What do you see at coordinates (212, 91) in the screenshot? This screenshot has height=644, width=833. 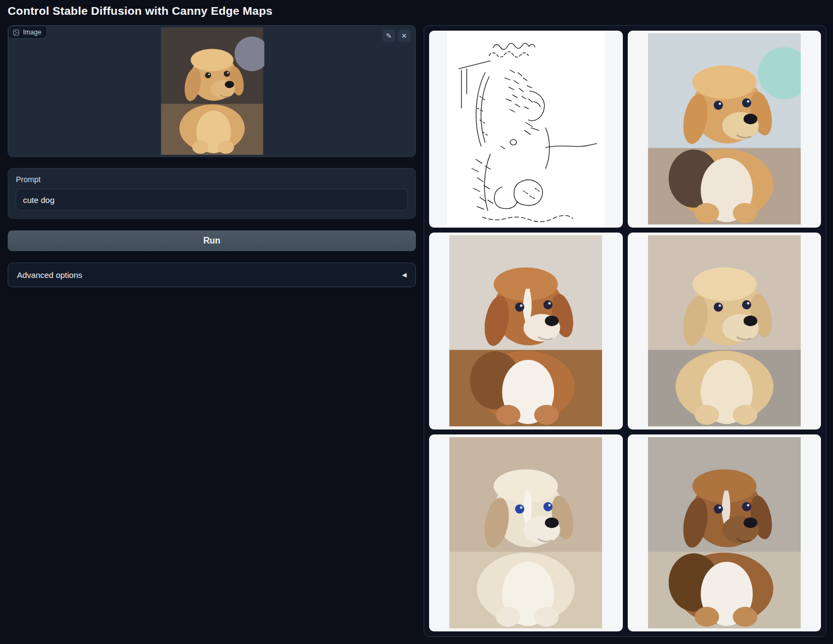 I see `input-image-photo` at bounding box center [212, 91].